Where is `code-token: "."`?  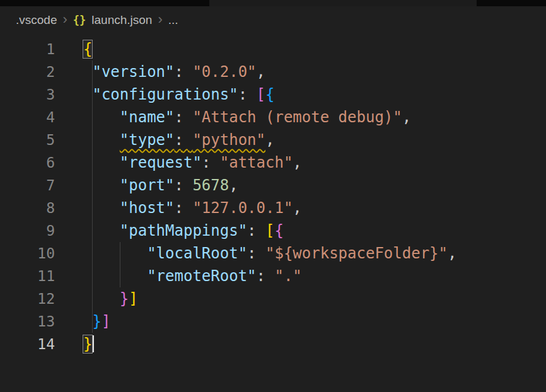 code-token: "." is located at coordinates (288, 276).